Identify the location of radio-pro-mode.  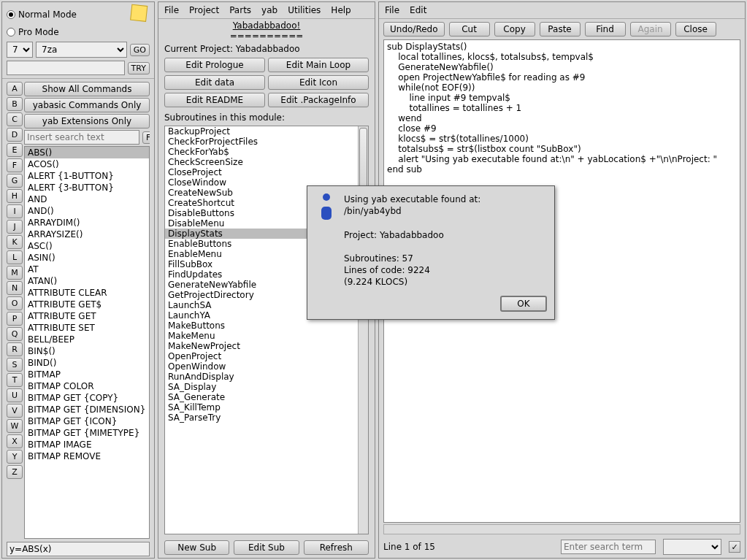
(11, 32).